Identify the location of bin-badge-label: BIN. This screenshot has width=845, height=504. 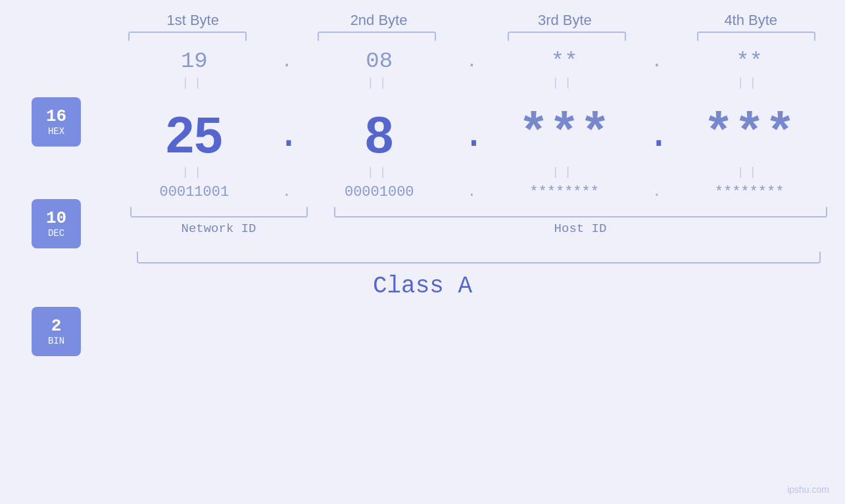
(57, 341).